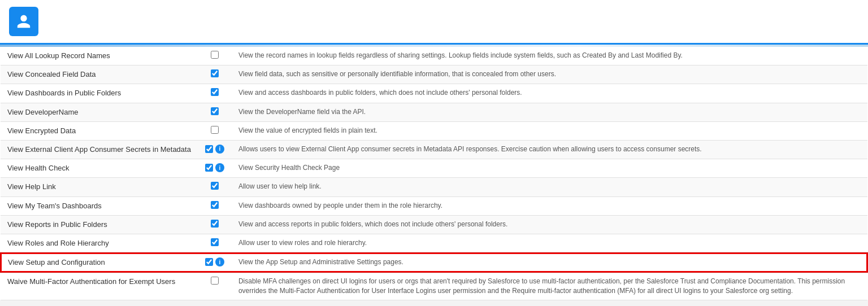 The image size is (868, 306). What do you see at coordinates (434, 131) in the screenshot?
I see `table-row: View Encrypted DataView the value of enc…` at bounding box center [434, 131].